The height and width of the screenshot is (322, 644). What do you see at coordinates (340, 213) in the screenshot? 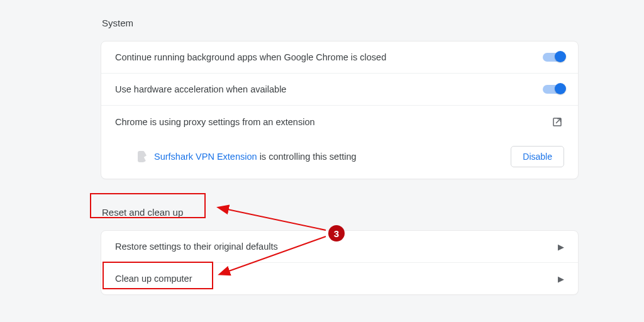
I see `section-title-reset: Reset and clean up` at bounding box center [340, 213].